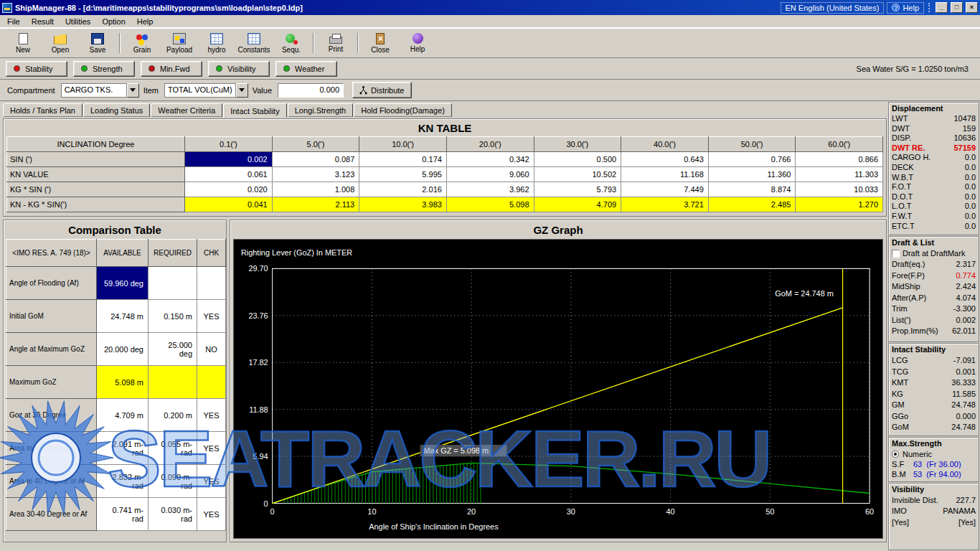 This screenshot has height=551, width=980. Describe the element at coordinates (578, 189) in the screenshot. I see `kn-cell: 5.793` at that location.